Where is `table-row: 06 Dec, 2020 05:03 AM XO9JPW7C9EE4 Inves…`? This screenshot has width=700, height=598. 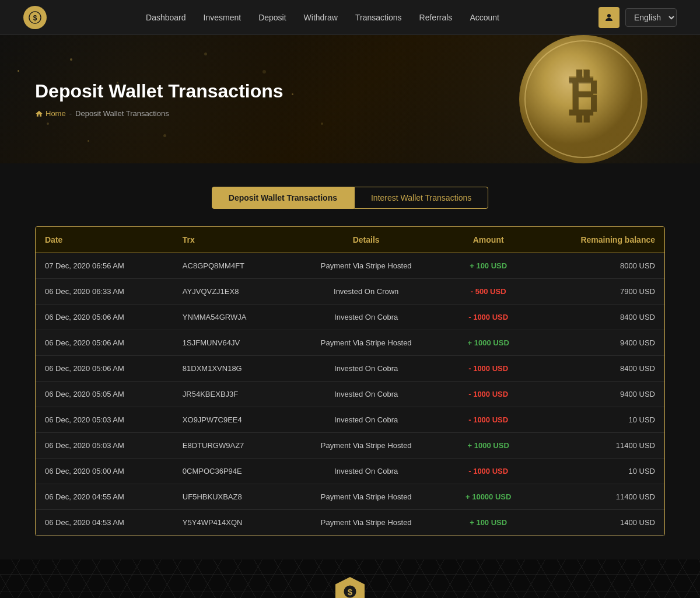
table-row: 06 Dec, 2020 05:03 AM XO9JPW7C9EE4 Inves… is located at coordinates (350, 420).